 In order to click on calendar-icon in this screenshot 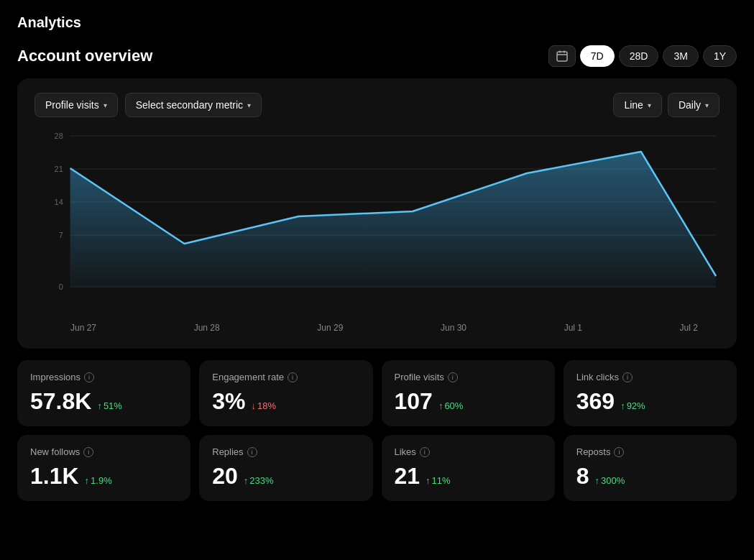, I will do `click(562, 56)`.